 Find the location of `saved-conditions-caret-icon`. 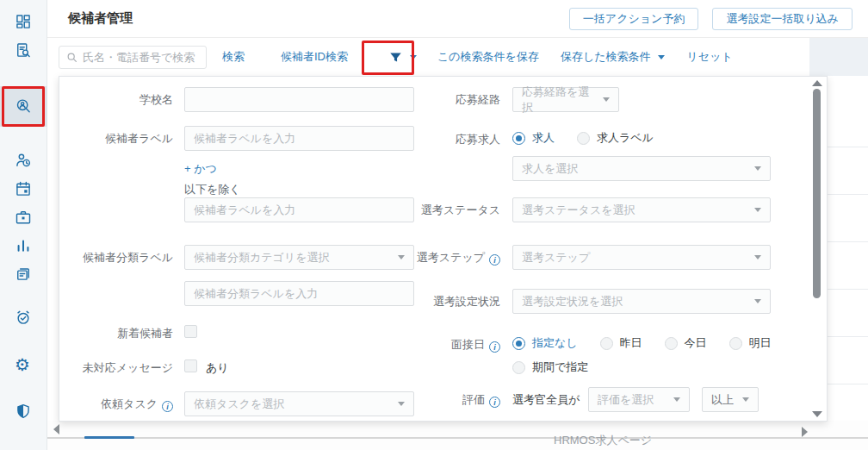

saved-conditions-caret-icon is located at coordinates (661, 57).